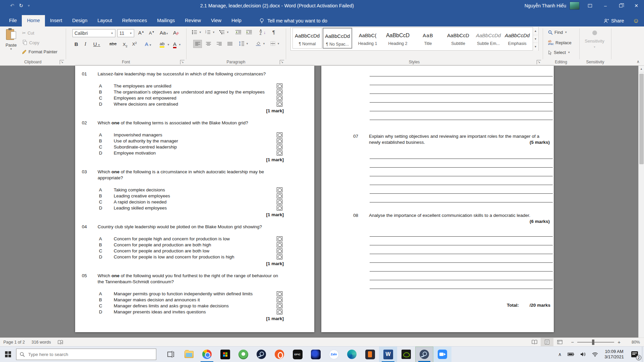 The width and height of the screenshot is (644, 362). I want to click on scrollbar-thumb, so click(641, 119).